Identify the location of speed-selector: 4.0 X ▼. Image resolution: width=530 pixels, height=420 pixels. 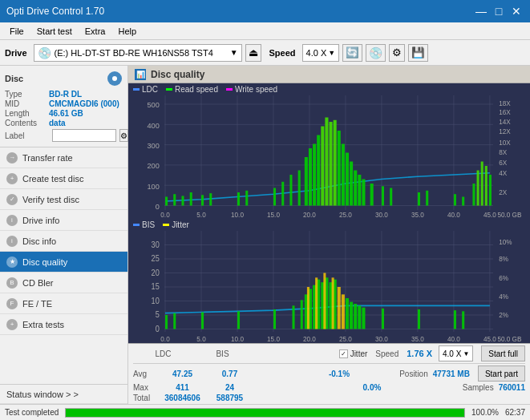
(321, 53).